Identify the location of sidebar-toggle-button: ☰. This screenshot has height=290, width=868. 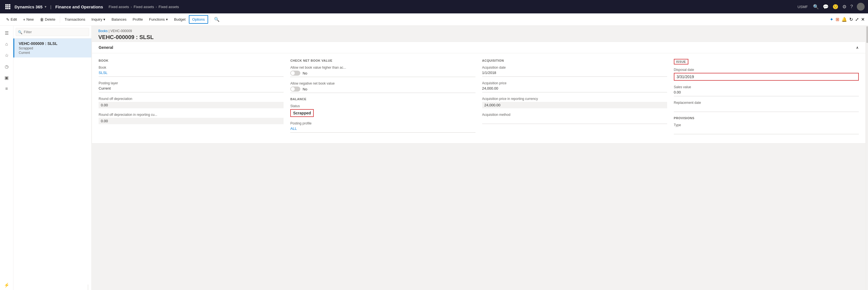
(7, 33).